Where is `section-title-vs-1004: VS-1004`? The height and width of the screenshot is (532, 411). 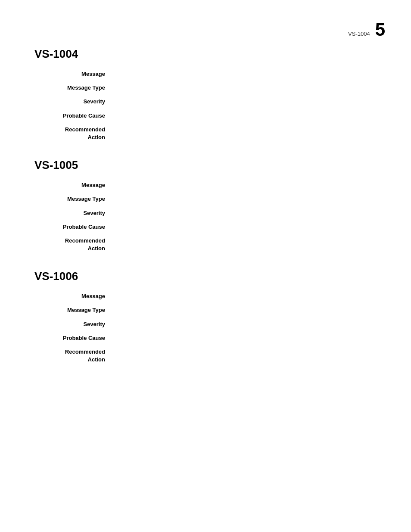
section-title-vs-1004: VS-1004 is located at coordinates (206, 54).